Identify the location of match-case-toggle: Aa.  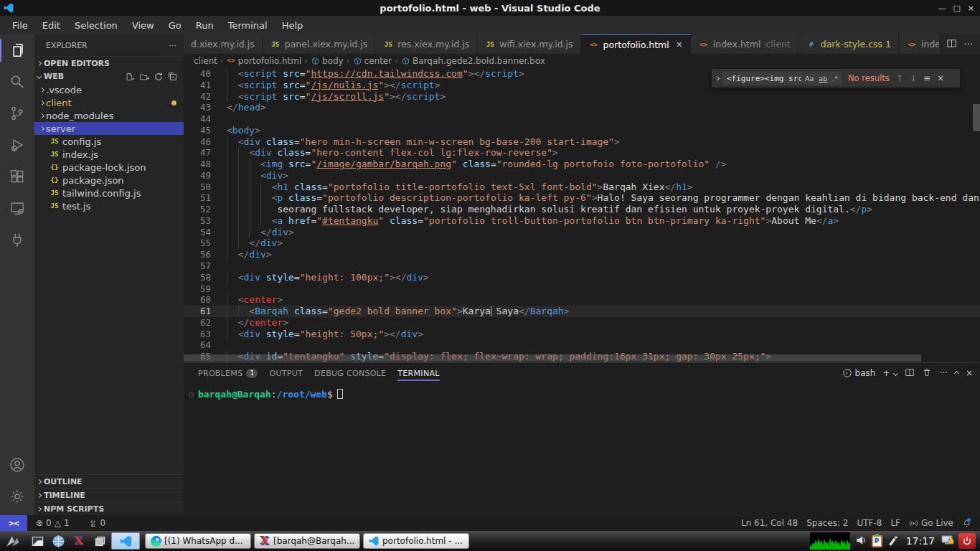
(809, 79).